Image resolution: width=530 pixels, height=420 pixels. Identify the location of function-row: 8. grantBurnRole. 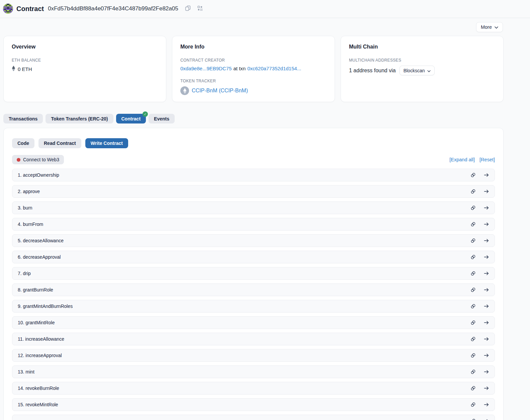
(254, 290).